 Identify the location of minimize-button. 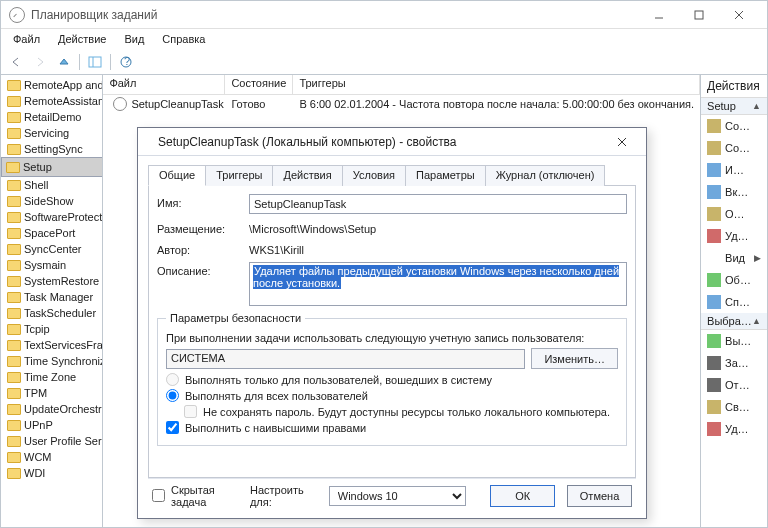
(659, 15).